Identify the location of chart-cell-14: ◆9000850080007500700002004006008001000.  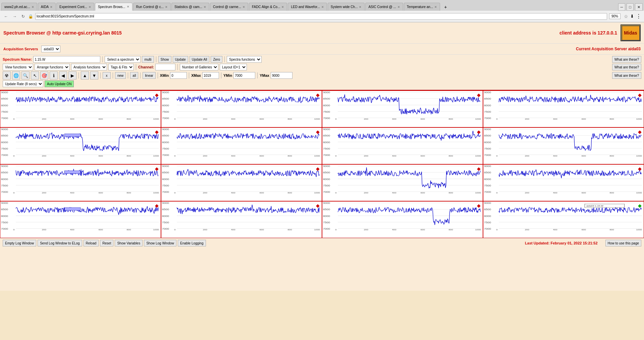
(402, 220).